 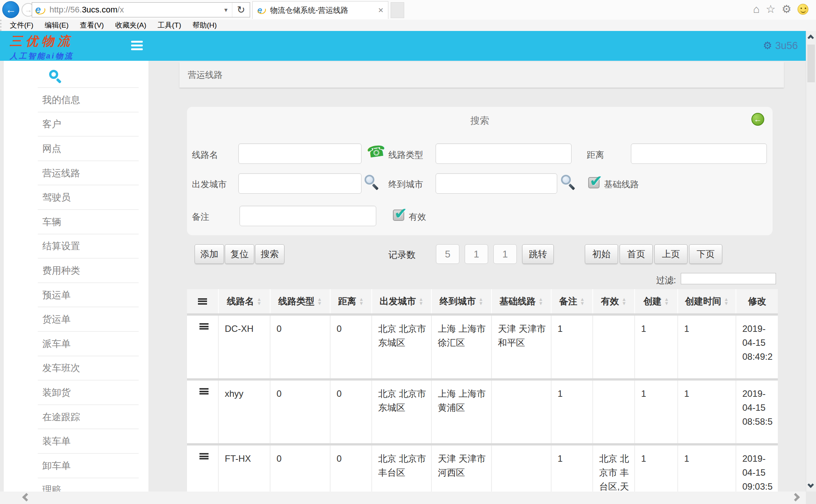 I want to click on sidebar-search-icon, so click(x=54, y=74).